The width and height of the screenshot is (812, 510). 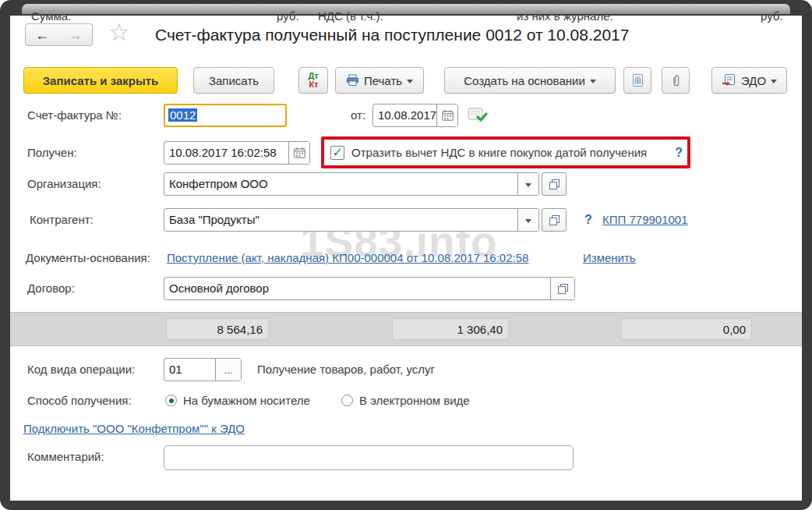 I want to click on sum-label: Сумма:, so click(x=51, y=17).